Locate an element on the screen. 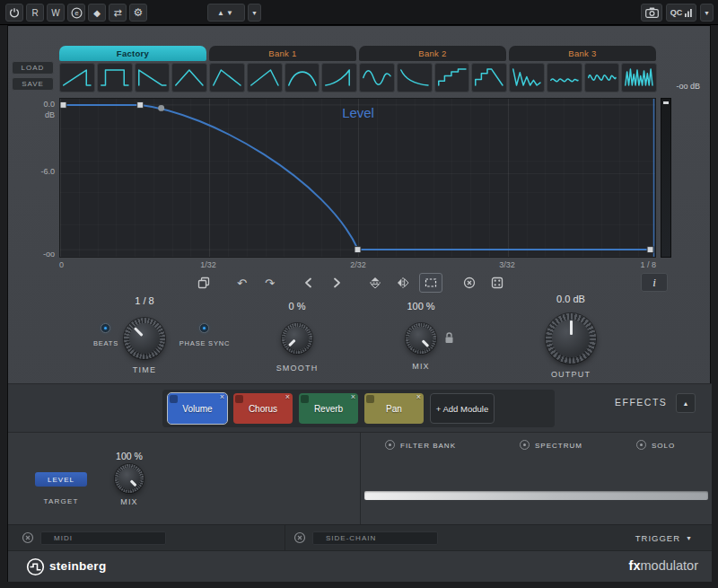 The width and height of the screenshot is (718, 588). wave-preset-curve-up-drop is located at coordinates (339, 77).